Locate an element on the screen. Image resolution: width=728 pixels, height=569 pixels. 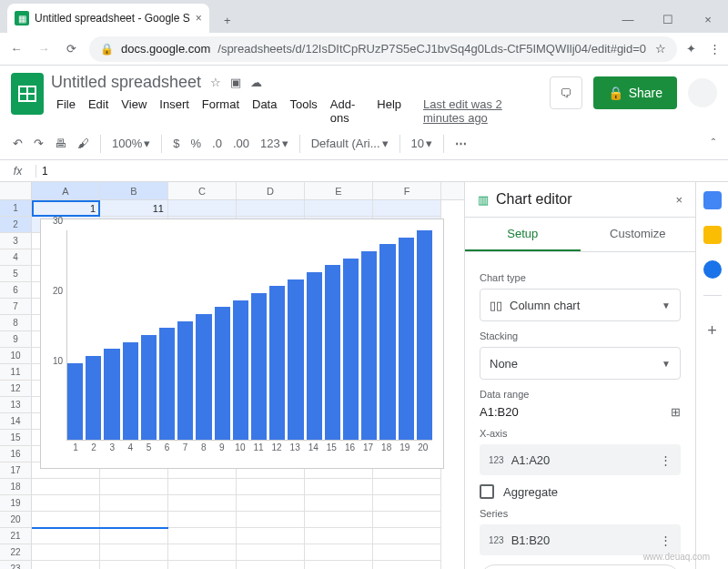
browser-tab: ▦ Untitled spreadsheet - Google S × is located at coordinates (108, 18).